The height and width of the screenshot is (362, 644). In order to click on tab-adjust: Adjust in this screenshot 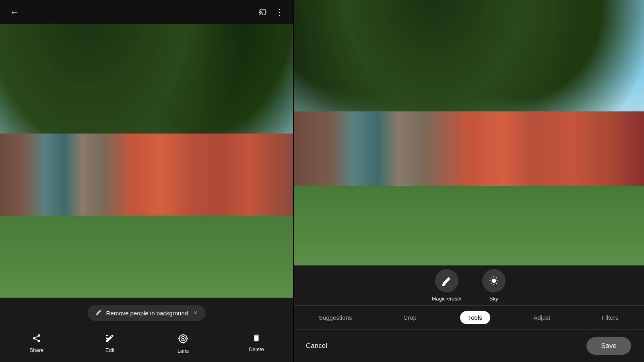, I will do `click(542, 318)`.